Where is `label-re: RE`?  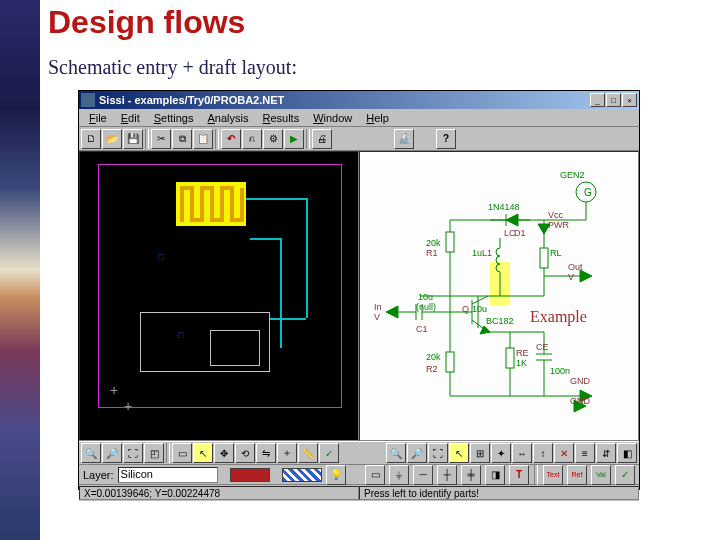 label-re: RE is located at coordinates (522, 353).